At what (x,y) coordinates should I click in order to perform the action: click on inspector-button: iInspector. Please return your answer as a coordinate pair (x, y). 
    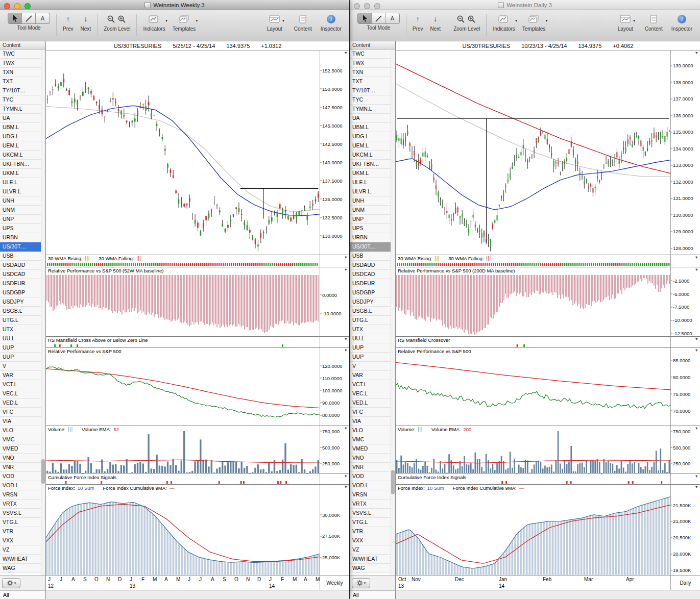
    Looking at the image, I should click on (331, 22).